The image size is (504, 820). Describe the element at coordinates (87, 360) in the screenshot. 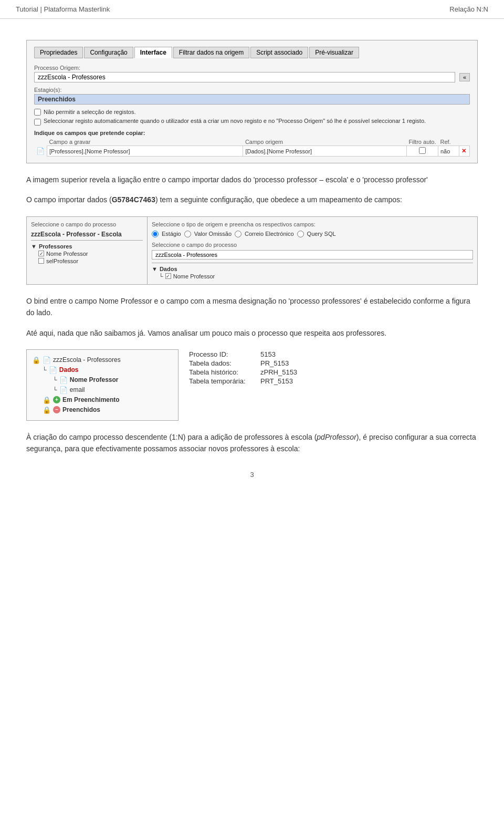

I see `root-label: zzzEscola - Professores` at that location.